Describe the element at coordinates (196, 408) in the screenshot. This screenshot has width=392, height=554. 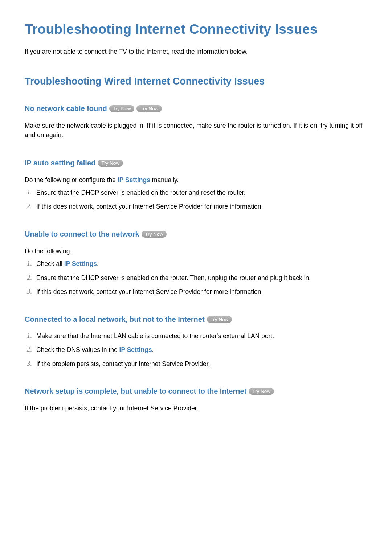
I see `body-text: If the problem persists, contact your In…` at that location.